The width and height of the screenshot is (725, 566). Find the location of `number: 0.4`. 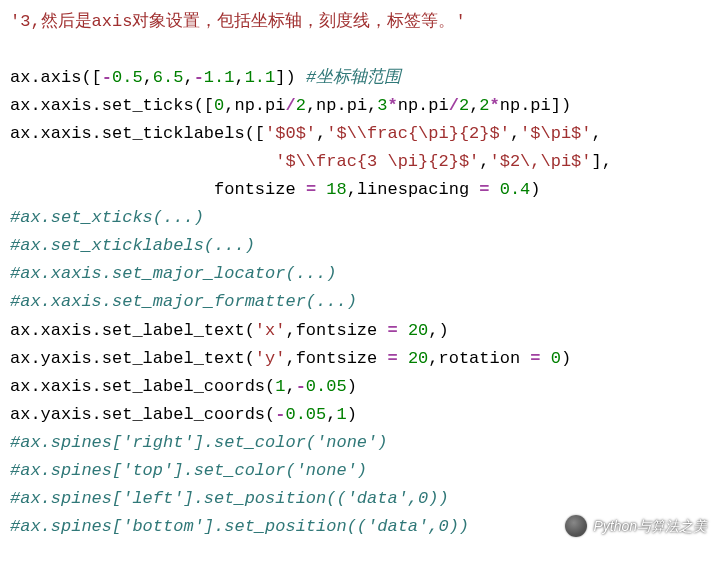

number: 0.4 is located at coordinates (516, 190).